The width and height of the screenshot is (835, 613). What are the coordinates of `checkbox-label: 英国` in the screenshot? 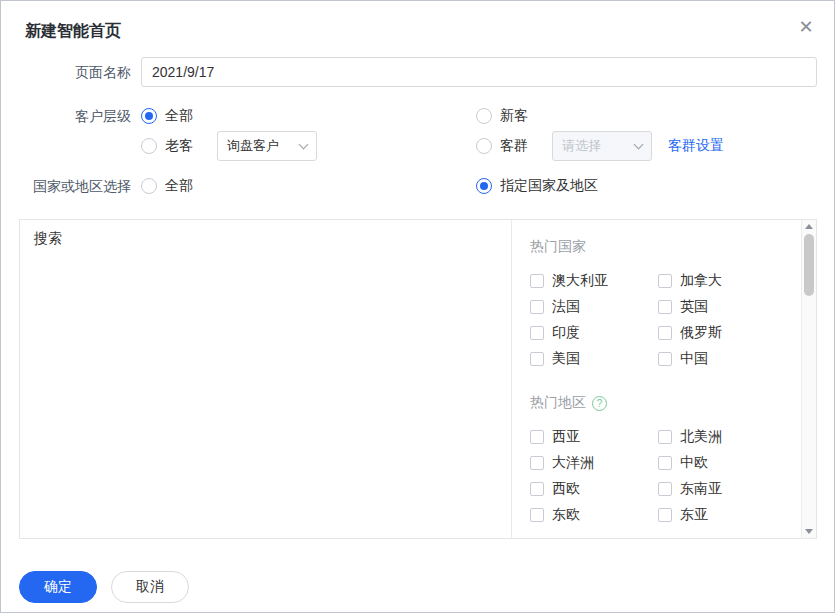 It's located at (694, 307).